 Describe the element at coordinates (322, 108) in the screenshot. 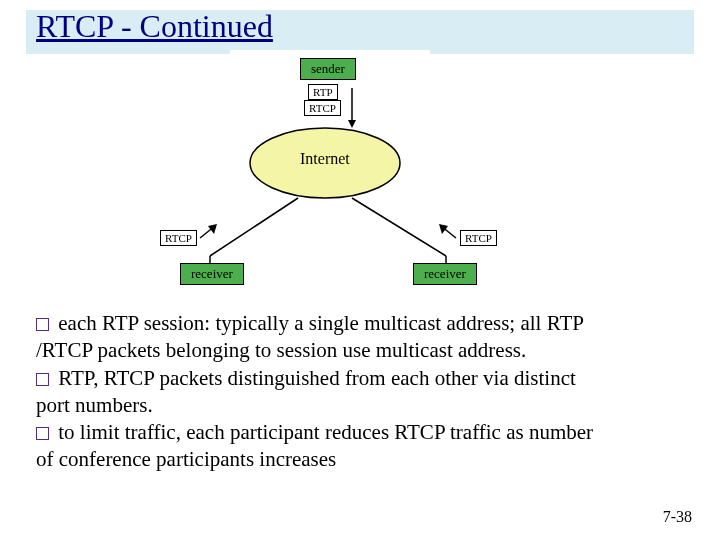

I see `rtcp-label-top: RTCP` at that location.